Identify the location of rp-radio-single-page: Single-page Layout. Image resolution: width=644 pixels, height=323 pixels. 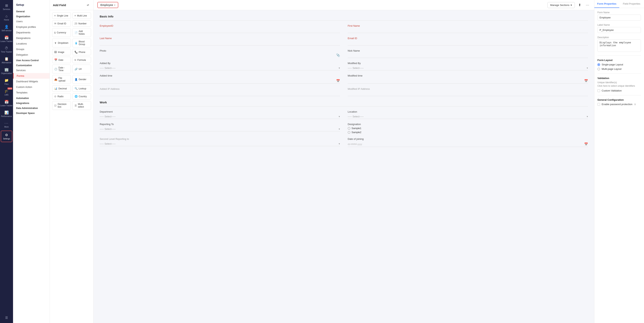
(619, 65).